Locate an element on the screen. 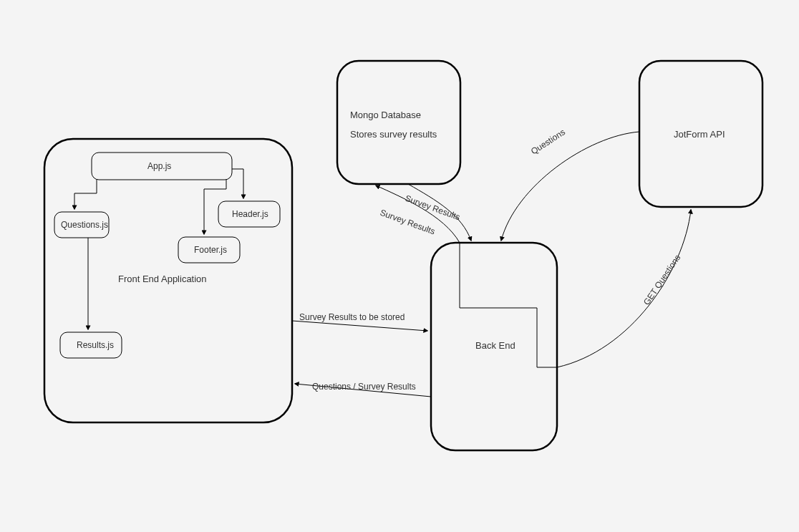 This screenshot has width=799, height=532. header-js-label: Header.js is located at coordinates (251, 214).